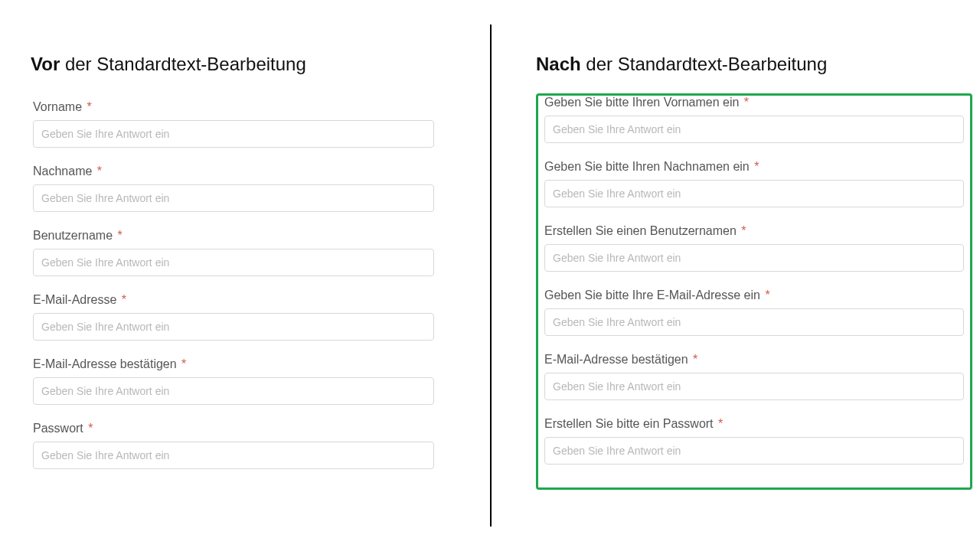 This screenshot has height=551, width=980. Describe the element at coordinates (185, 64) in the screenshot. I see `before-heading-rest: der Standardtext-Bearbeitung` at that location.